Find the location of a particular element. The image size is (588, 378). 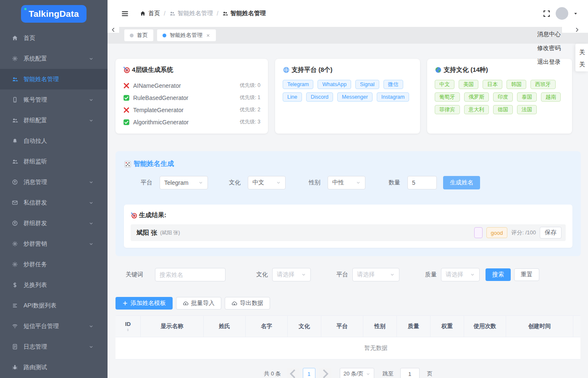

generator-card-title: 4层级生成系统 is located at coordinates (192, 70).